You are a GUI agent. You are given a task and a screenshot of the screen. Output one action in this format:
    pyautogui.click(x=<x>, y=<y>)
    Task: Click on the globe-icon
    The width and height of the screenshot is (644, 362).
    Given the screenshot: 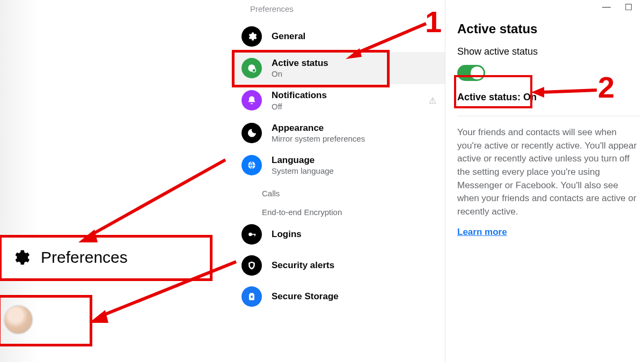 What is the action you would take?
    pyautogui.click(x=252, y=165)
    